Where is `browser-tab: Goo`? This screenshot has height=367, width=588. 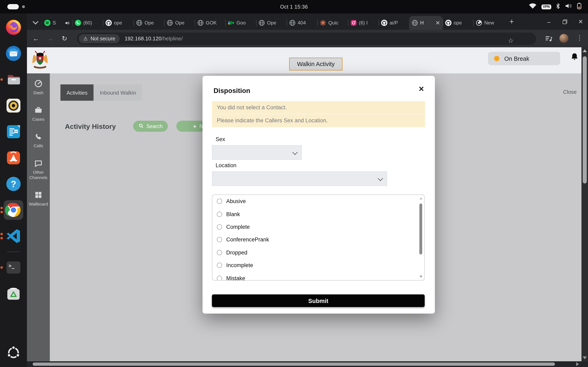 browser-tab: Goo is located at coordinates (241, 23).